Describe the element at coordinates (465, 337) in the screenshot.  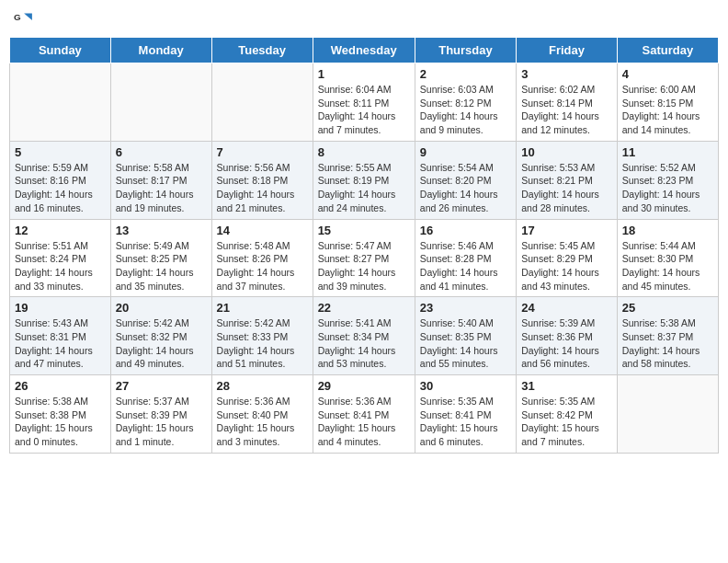
I see `calendar-cell: 23Sunrise: 5:40 AM Sunset: 8:35 PM Dayli…` at that location.